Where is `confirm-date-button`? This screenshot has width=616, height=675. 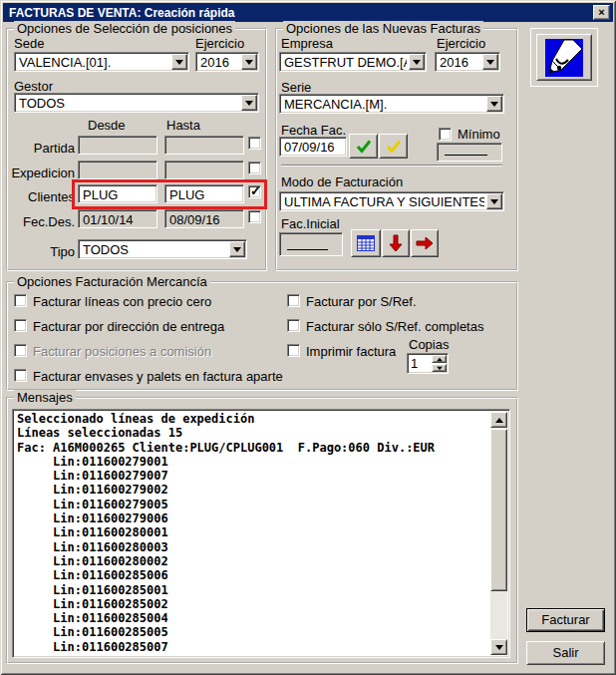
confirm-date-button is located at coordinates (363, 146).